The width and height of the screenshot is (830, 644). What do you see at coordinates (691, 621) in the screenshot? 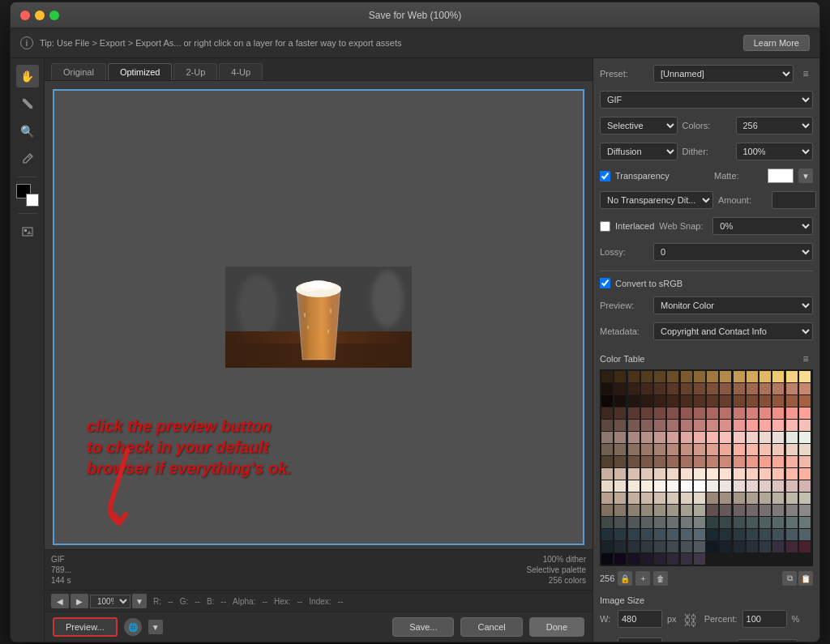
I see `link-proportions: ⛓` at bounding box center [691, 621].